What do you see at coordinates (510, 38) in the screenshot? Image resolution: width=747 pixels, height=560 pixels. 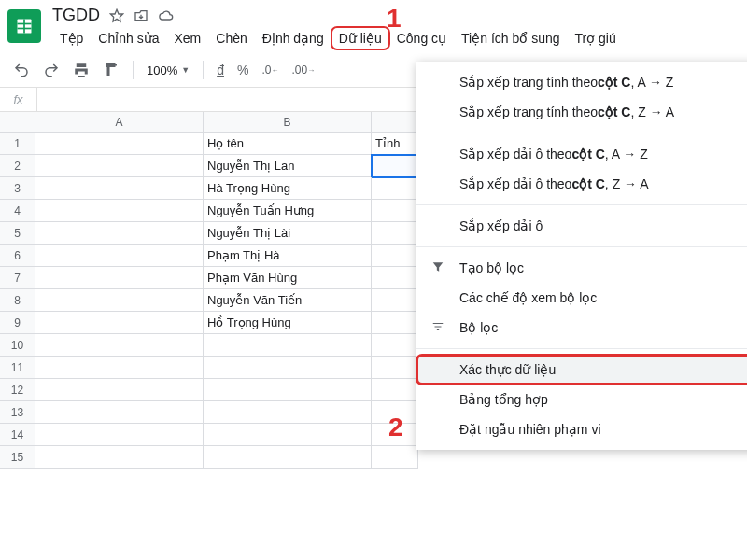 I see `menu-addons: Tiện ích bổ sung` at bounding box center [510, 38].